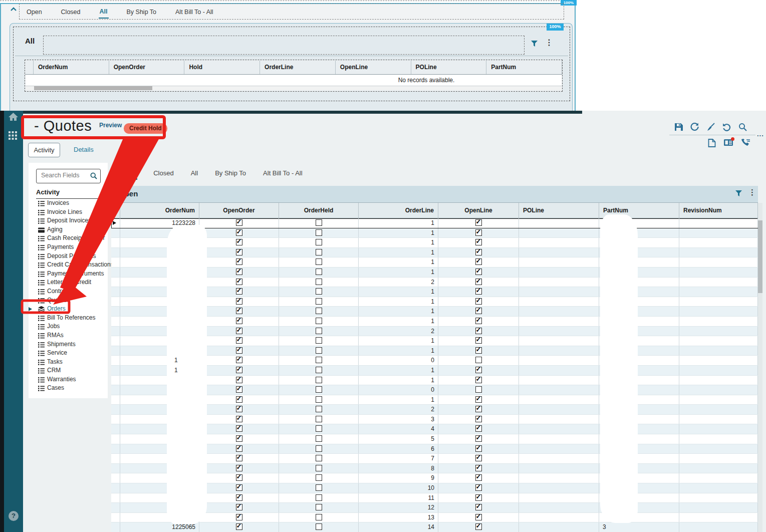 The height and width of the screenshot is (532, 766). I want to click on overlay-tab-open: Open, so click(34, 12).